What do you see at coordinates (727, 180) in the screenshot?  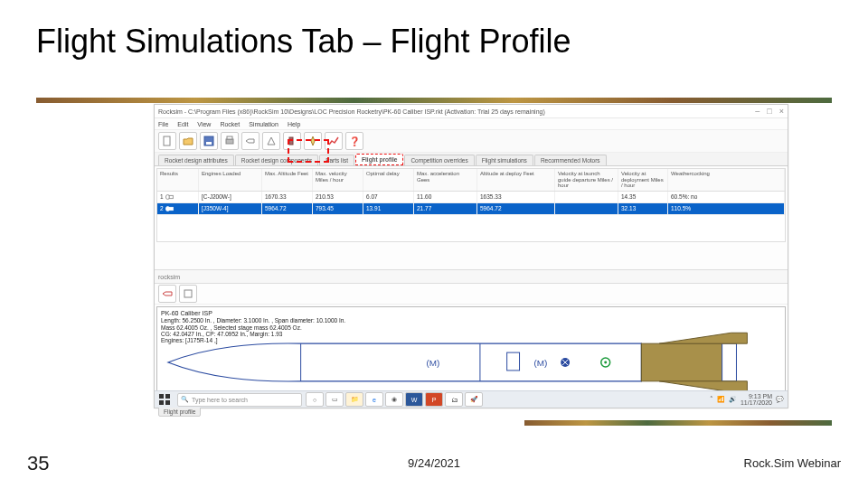 I see `col-weather: Weathercocking` at bounding box center [727, 180].